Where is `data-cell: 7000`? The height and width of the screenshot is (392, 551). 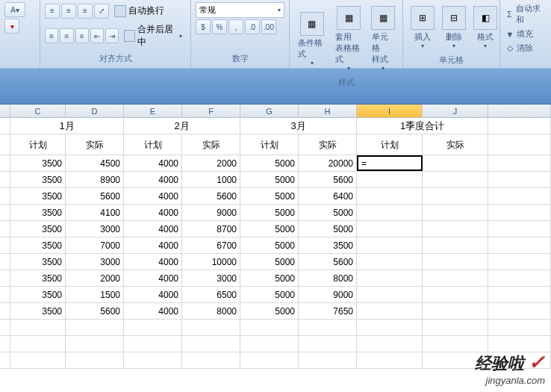
data-cell: 7000 is located at coordinates (95, 245).